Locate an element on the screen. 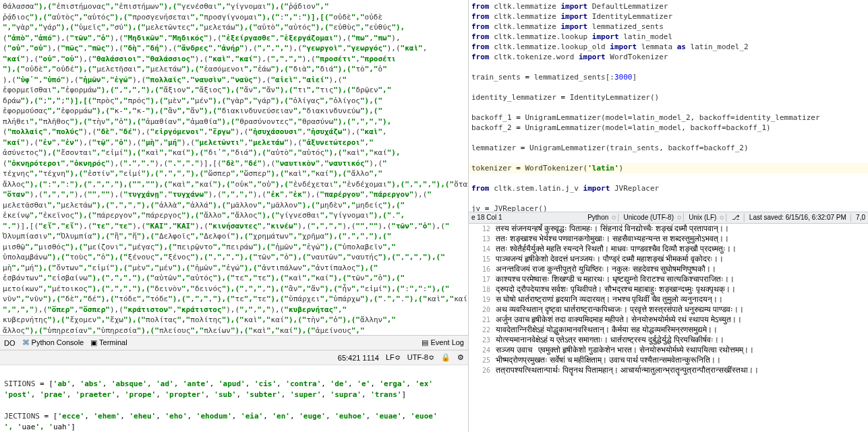 The width and height of the screenshot is (868, 432). line-row: 21अर्जुन उवाच हृषीकेशं तदा वाक्यमिदमाह म… is located at coordinates (668, 319).